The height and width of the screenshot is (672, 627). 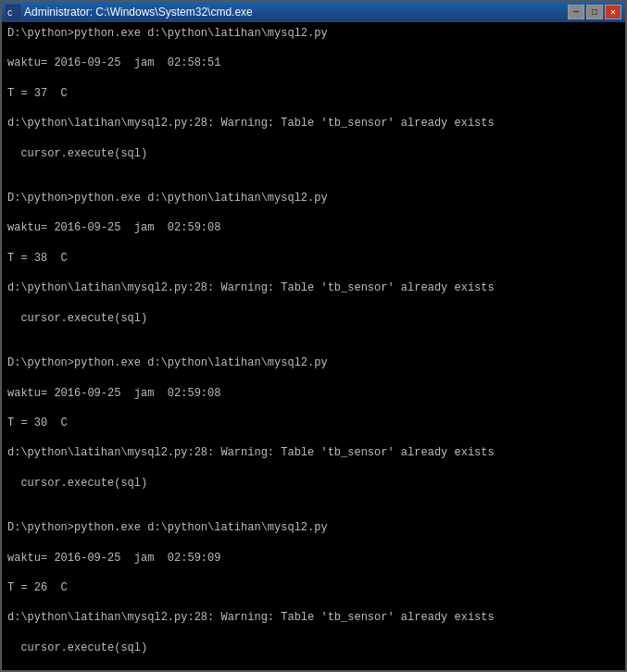 I want to click on window-title: Administrator: C:\Windows\System32\cmd.e…, so click(x=139, y=12).